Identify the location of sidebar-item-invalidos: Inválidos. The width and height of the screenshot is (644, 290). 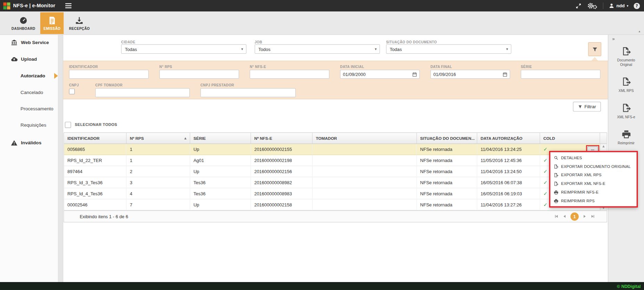
(29, 143).